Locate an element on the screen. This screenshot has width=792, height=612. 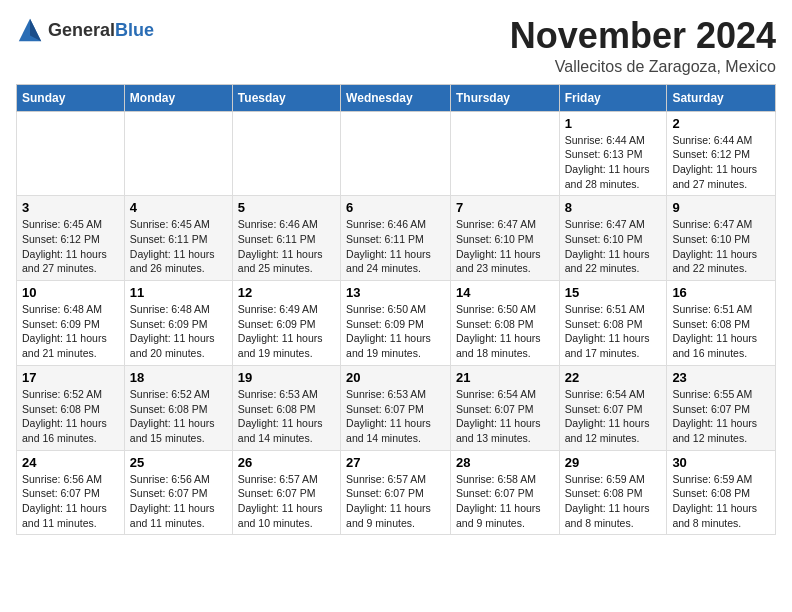
header-wednesday: Wednesday is located at coordinates (396, 98).